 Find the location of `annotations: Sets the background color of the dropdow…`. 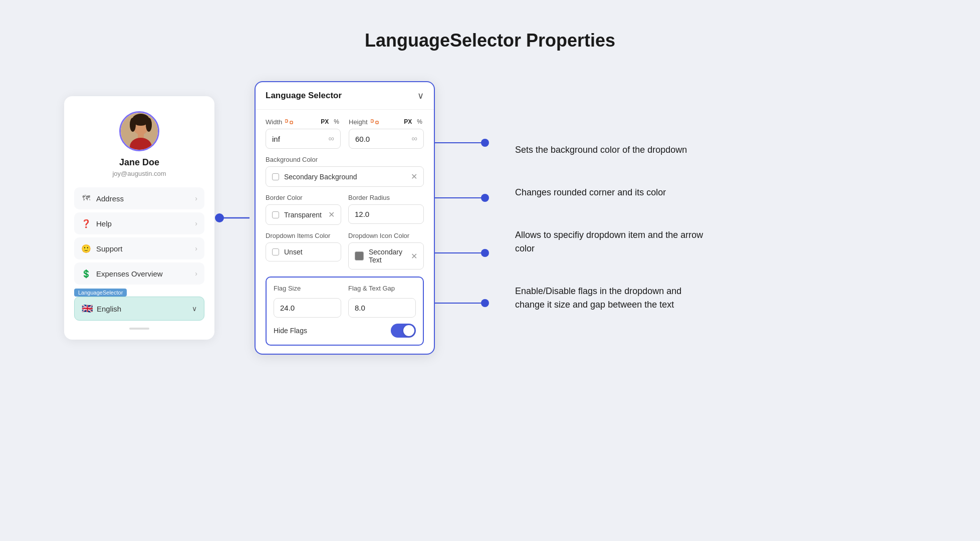

annotations: Sets the background color of the dropdow… is located at coordinates (610, 218).